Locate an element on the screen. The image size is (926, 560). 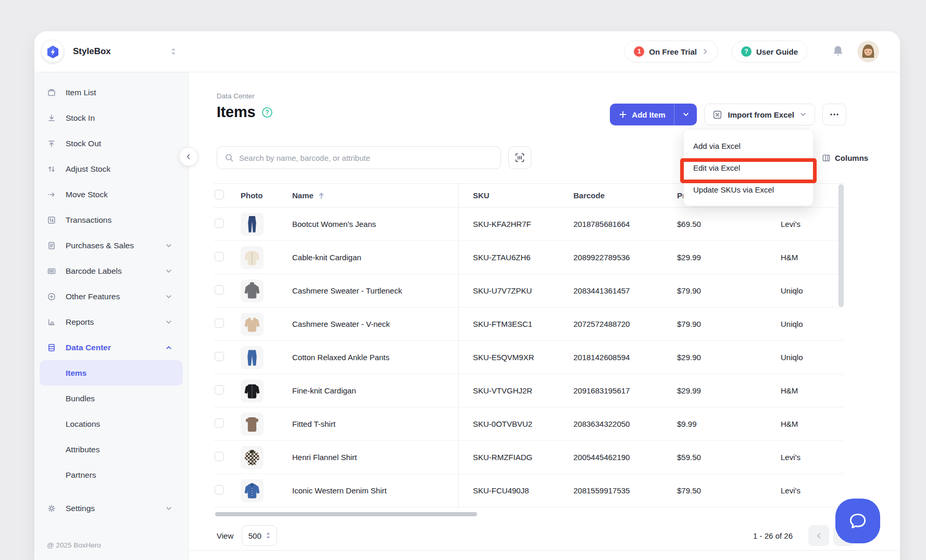
sidebar-item-label: Purchases & Sales is located at coordinates (116, 246).